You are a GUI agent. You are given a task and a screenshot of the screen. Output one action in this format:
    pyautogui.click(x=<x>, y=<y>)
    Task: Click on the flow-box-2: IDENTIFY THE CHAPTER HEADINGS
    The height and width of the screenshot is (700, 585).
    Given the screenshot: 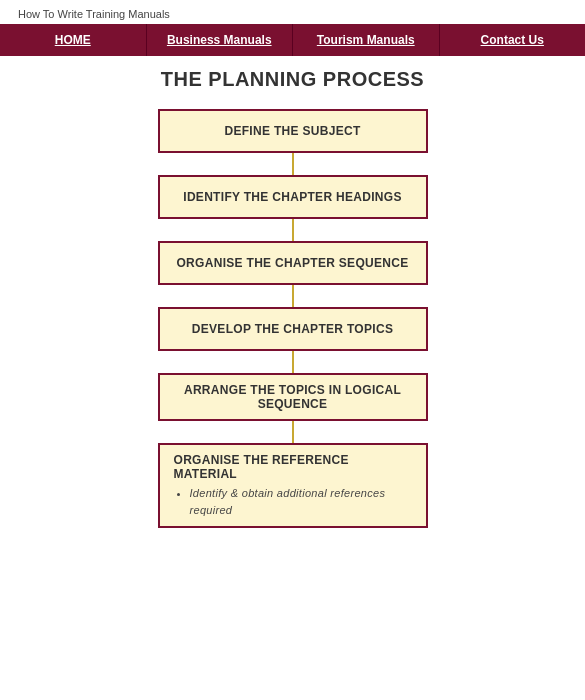 What is the action you would take?
    pyautogui.click(x=293, y=197)
    